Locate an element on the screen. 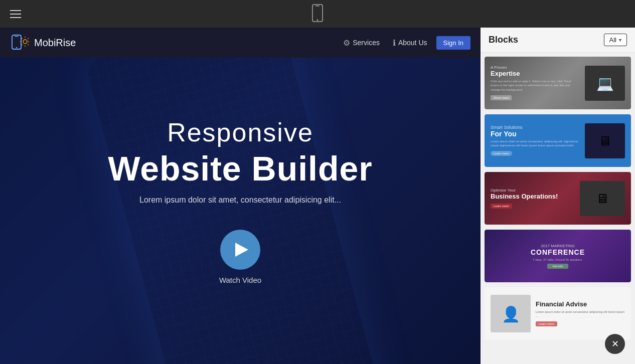 Image resolution: width=635 pixels, height=364 pixels. block-3-subtitle: Optimize Your is located at coordinates (533, 191).